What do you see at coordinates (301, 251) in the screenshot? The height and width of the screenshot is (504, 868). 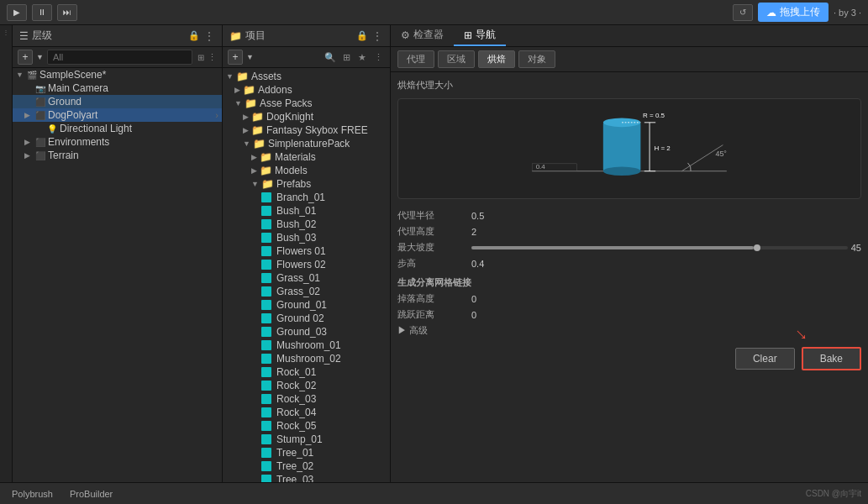 I see `flowers01-label: Flowers 01` at bounding box center [301, 251].